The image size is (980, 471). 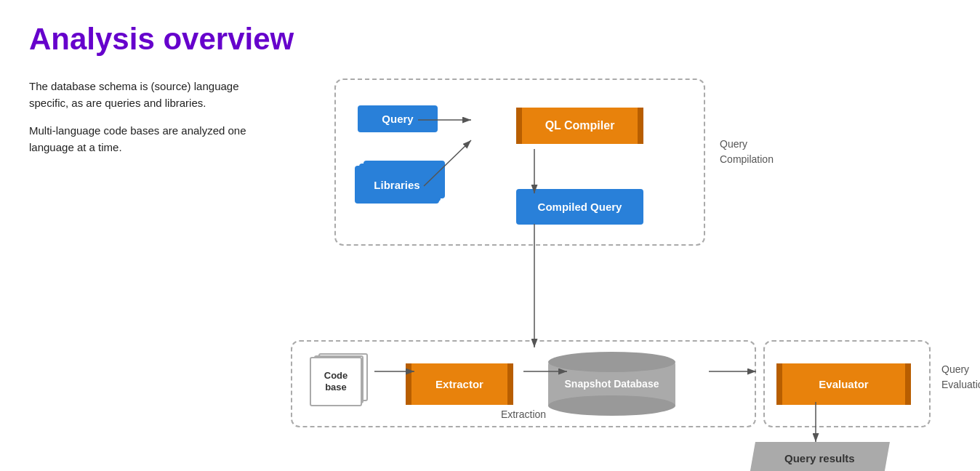 What do you see at coordinates (847, 384) in the screenshot?
I see `evaluation-box: Evaluator` at bounding box center [847, 384].